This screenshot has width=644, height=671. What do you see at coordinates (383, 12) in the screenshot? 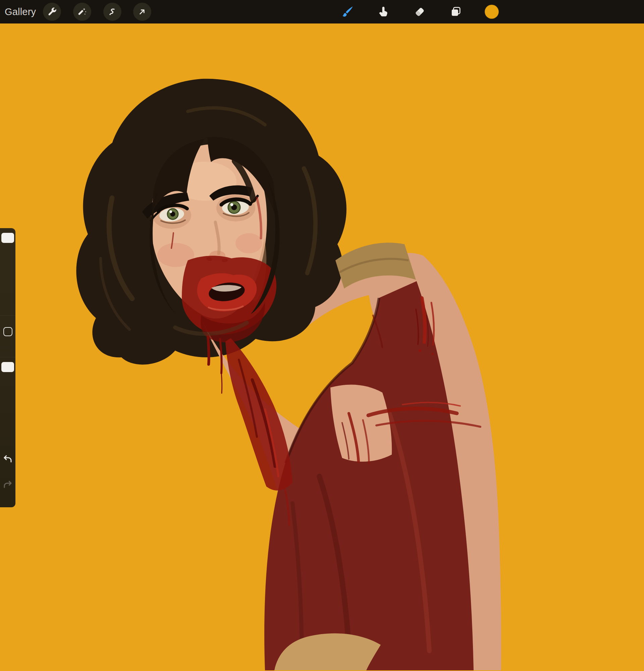
I see `smudge-finger-icon` at bounding box center [383, 12].